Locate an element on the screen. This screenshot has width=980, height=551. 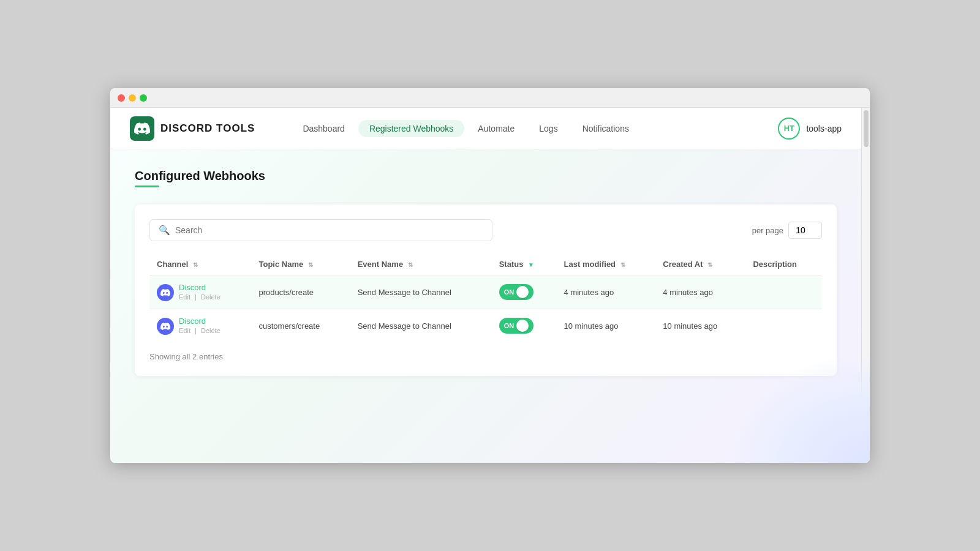
per-page-label: per page is located at coordinates (768, 230).